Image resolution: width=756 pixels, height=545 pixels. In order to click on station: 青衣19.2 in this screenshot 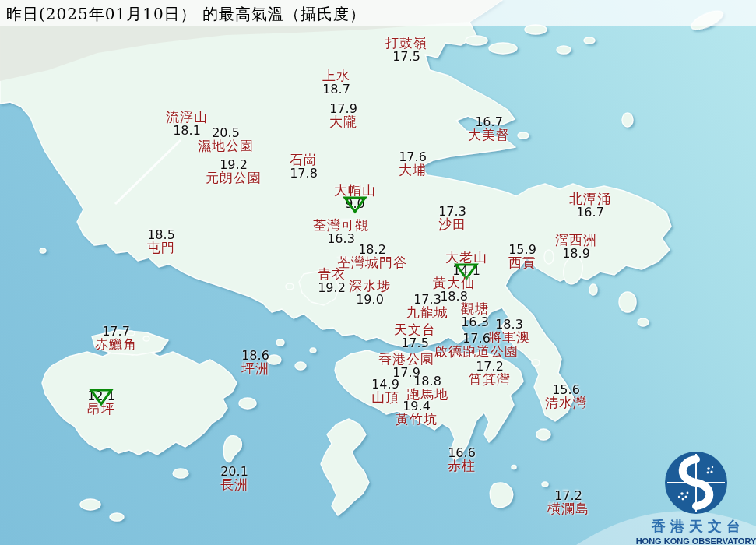, I will do `click(332, 281)`.